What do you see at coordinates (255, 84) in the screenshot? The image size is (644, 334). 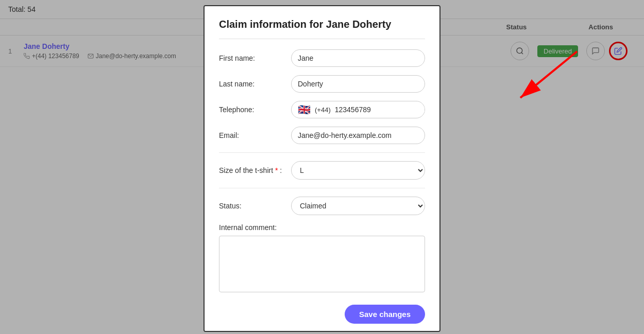 I see `last-name-label: Last name:` at bounding box center [255, 84].